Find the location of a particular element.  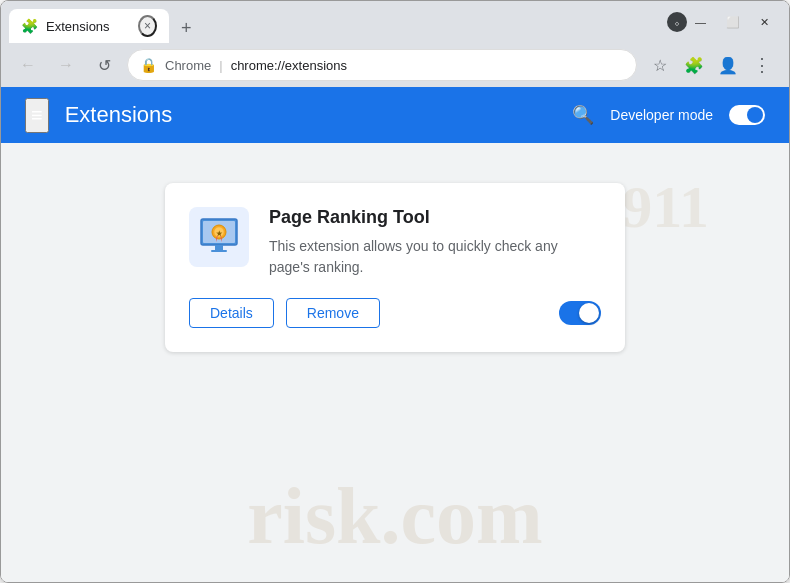

toggle-knob is located at coordinates (755, 115).